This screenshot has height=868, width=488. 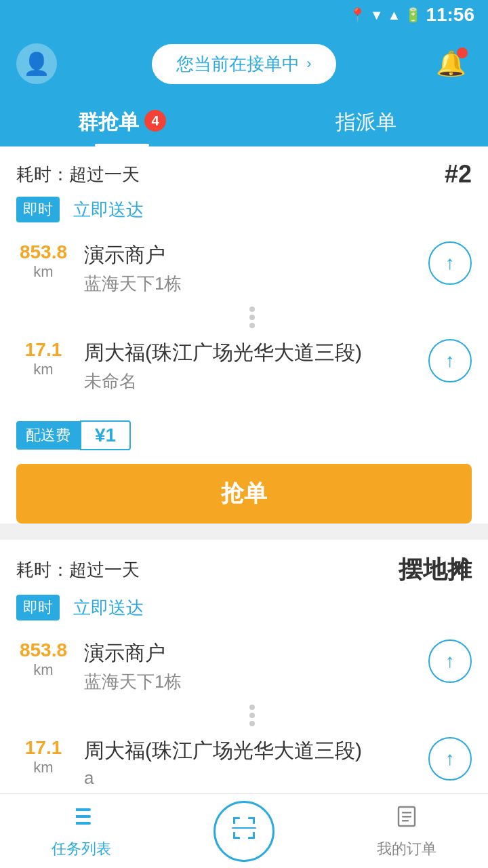 I want to click on scan-button-wrap, so click(x=244, y=831).